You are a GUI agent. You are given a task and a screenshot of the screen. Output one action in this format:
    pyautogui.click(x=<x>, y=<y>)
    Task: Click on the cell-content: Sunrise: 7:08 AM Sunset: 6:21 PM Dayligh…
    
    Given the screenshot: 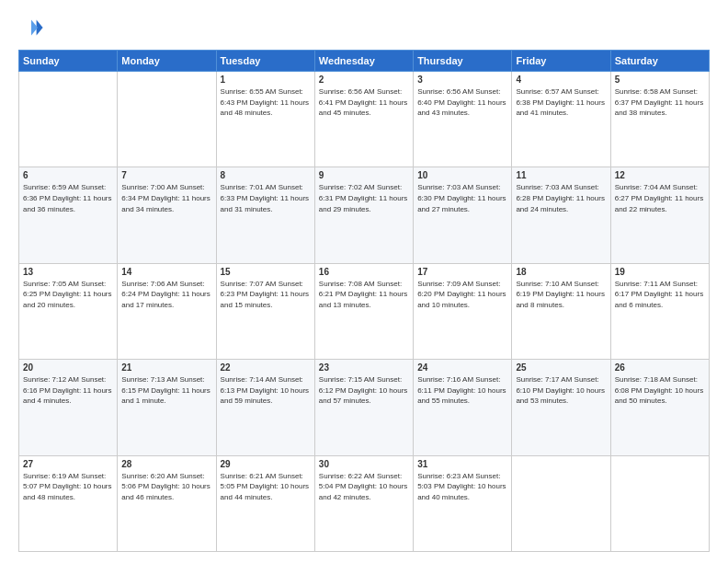 What is the action you would take?
    pyautogui.click(x=364, y=294)
    